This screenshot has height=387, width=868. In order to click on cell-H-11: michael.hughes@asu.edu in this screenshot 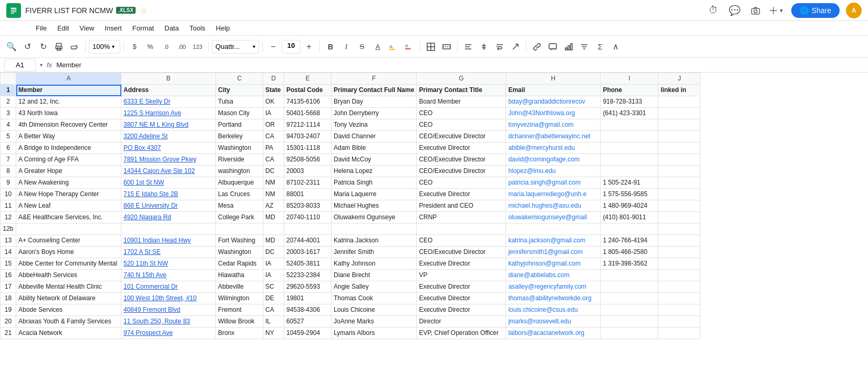, I will do `click(553, 206)`.